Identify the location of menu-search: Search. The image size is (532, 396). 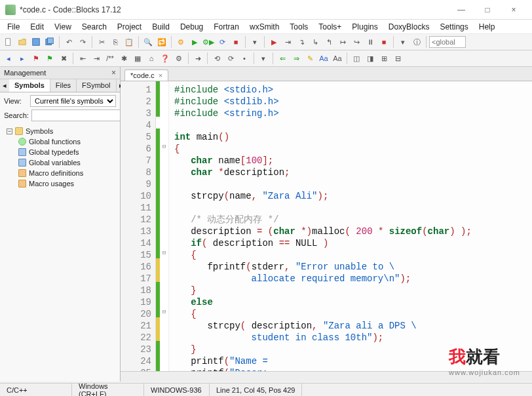
(94, 27).